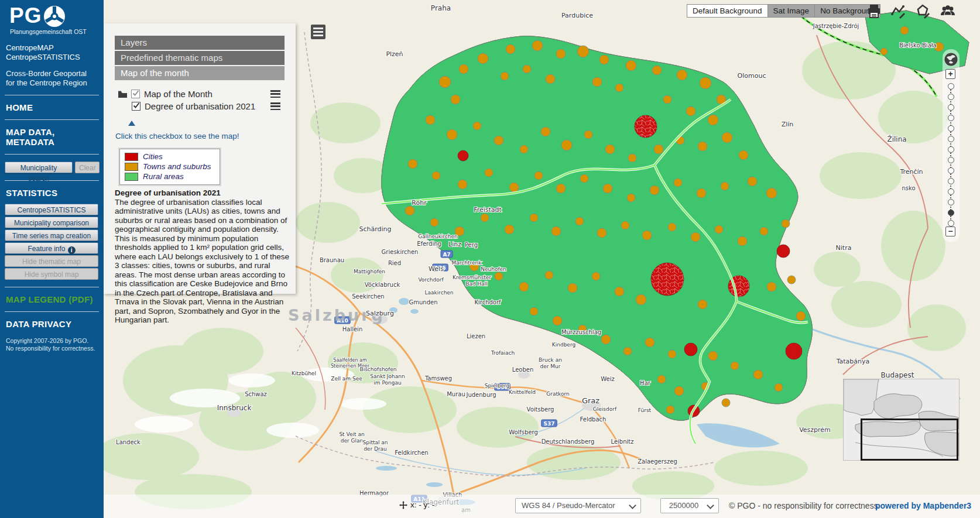  What do you see at coordinates (488, 210) in the screenshot?
I see `svg-text: Freistadt` at bounding box center [488, 210].